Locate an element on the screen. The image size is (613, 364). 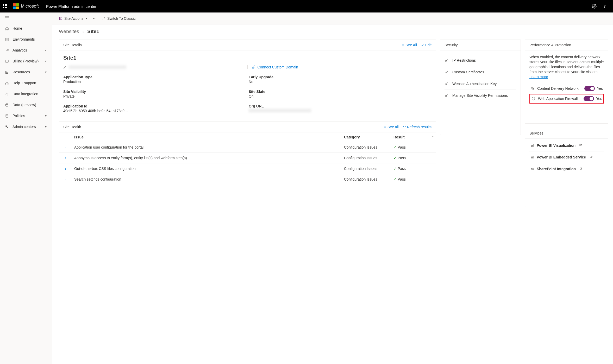
early-upgrade-label: Early Upgrade is located at coordinates (340, 77).